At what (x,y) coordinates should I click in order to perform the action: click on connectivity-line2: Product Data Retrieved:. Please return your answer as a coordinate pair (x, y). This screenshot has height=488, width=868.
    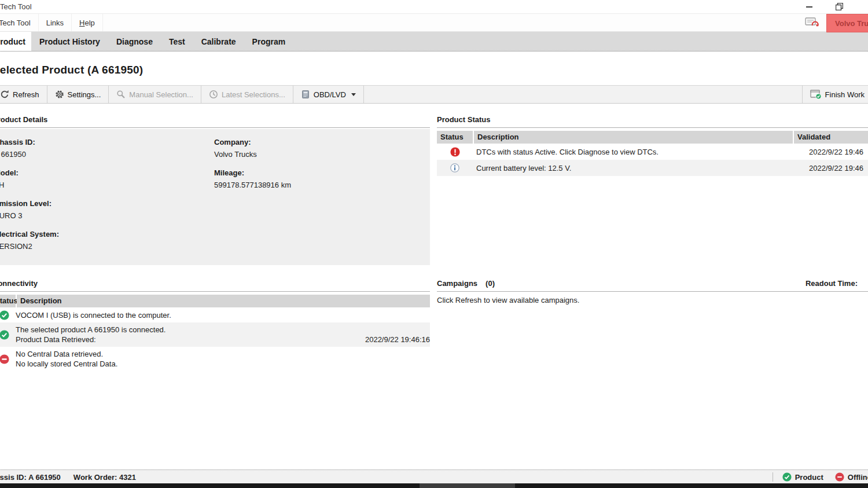
    Looking at the image, I should click on (56, 339).